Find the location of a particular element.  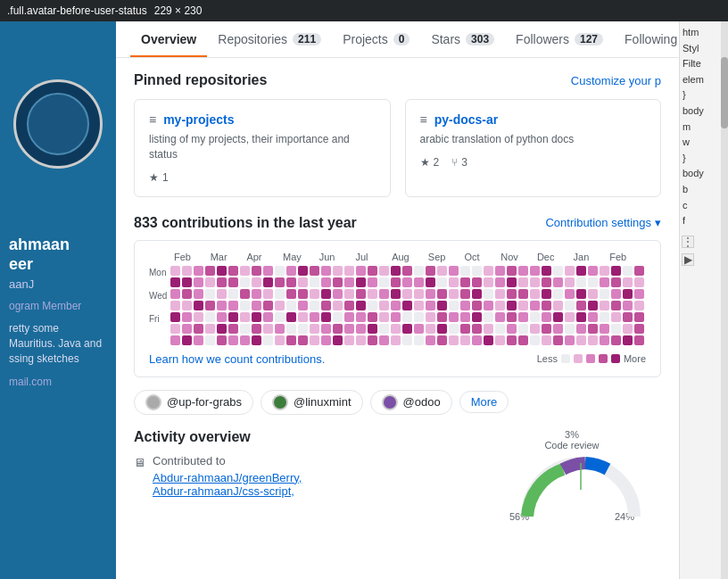

devtools-scrollbar is located at coordinates (724, 300).